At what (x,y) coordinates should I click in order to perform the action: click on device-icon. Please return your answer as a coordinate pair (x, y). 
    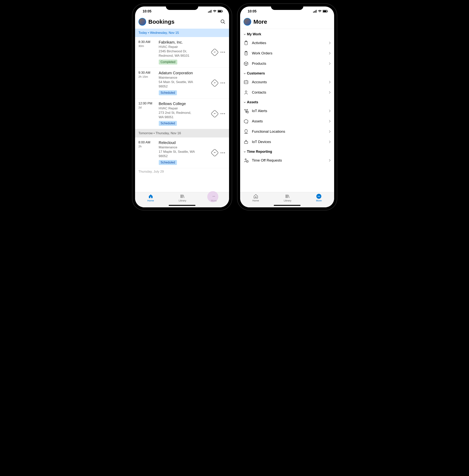
    Looking at the image, I should click on (246, 142).